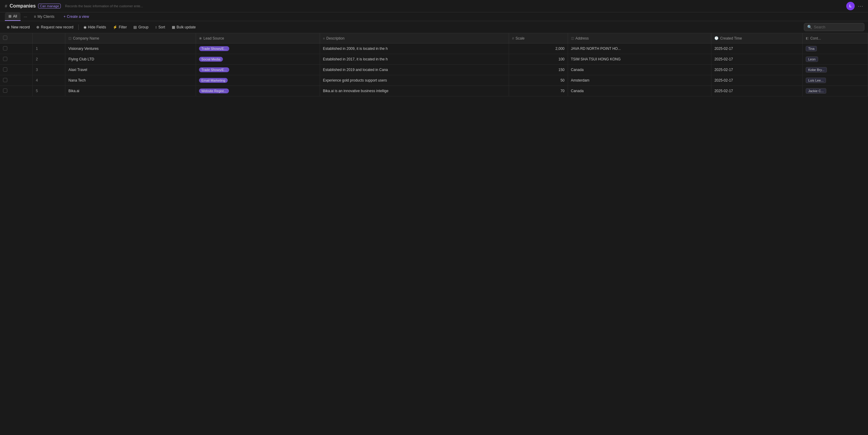  Describe the element at coordinates (46, 17) in the screenshot. I see `tab-my-clients-label: My Clients` at that location.